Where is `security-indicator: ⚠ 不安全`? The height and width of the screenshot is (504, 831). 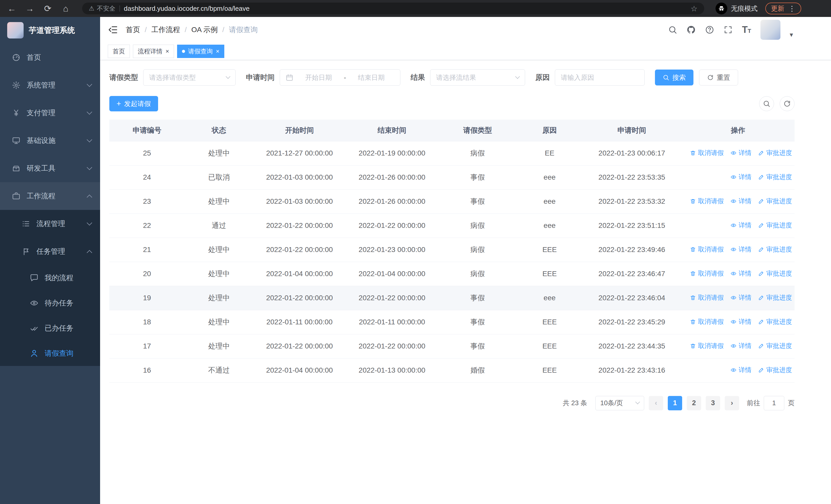
security-indicator: ⚠ 不安全 is located at coordinates (102, 8).